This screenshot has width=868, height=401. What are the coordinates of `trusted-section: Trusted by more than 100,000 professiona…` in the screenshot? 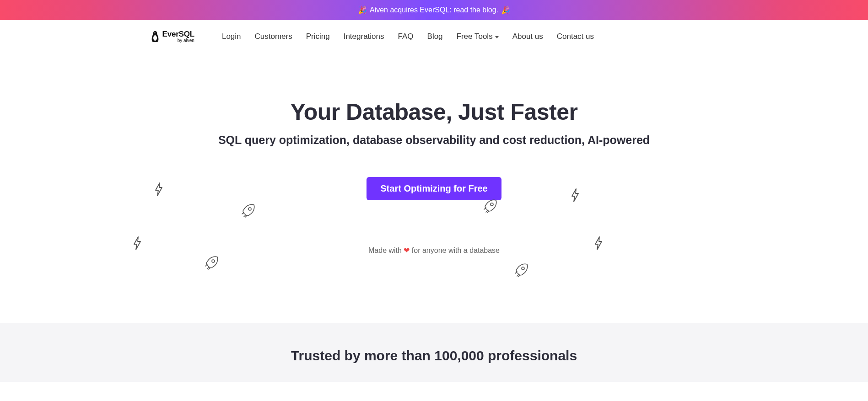 It's located at (434, 353).